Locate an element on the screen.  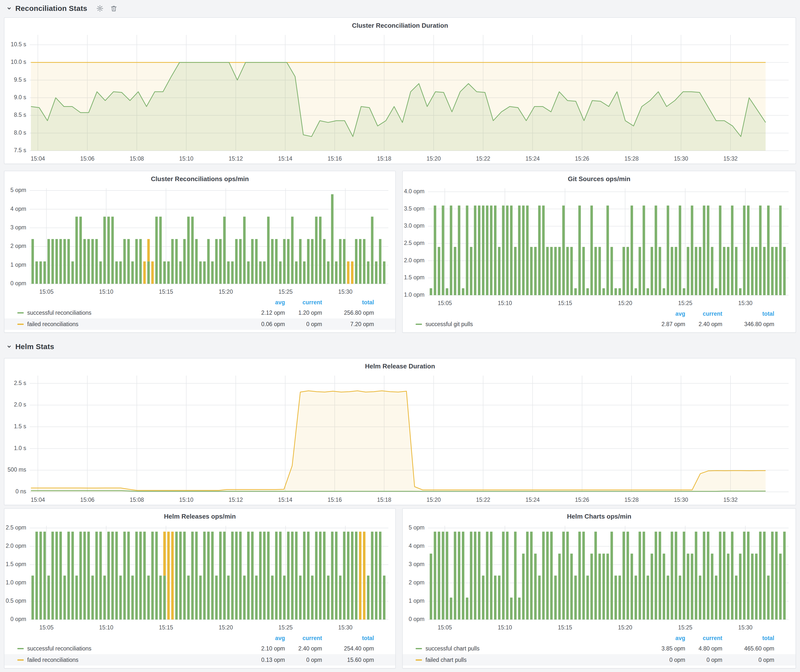
legend-header-row: avgcurrenttotal is located at coordinates (200, 302).